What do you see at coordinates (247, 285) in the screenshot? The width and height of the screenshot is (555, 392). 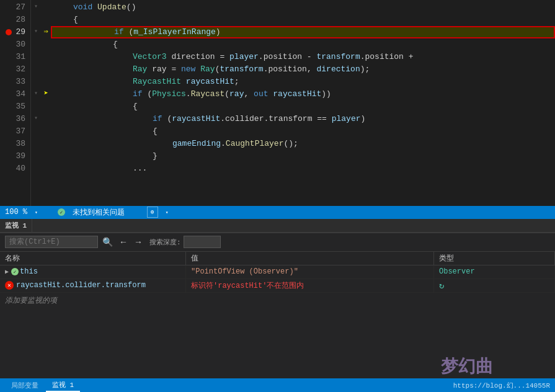 I see `watch-error-value: 标识符'raycastHit'不在范围内` at bounding box center [247, 285].